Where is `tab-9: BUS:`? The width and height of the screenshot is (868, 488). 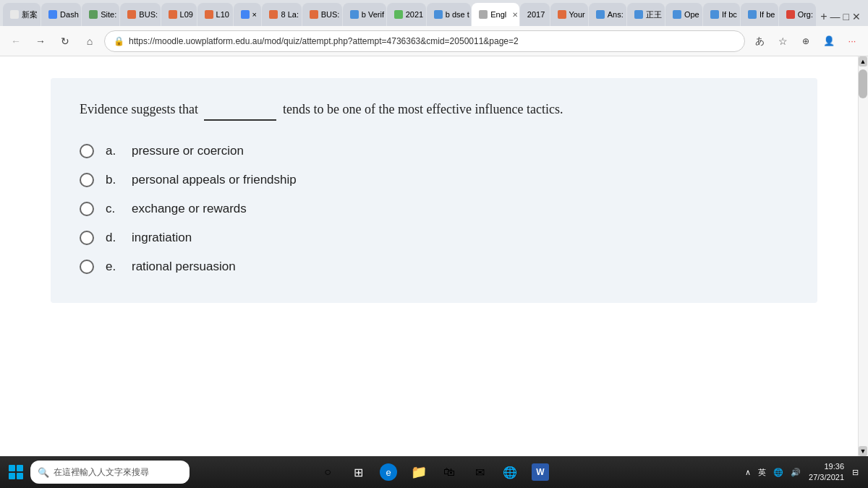
tab-9: BUS: is located at coordinates (323, 14).